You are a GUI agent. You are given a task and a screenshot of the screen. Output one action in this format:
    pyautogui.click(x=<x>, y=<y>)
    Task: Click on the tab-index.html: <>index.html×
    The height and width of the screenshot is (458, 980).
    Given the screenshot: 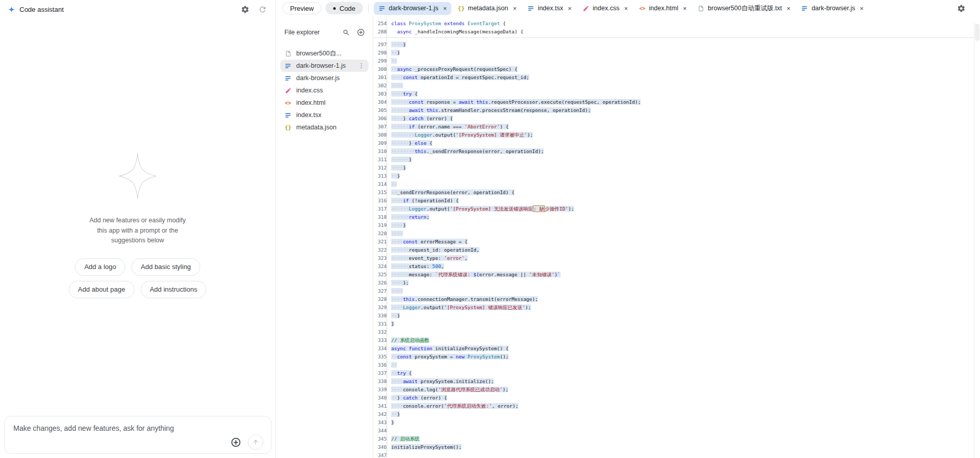 What is the action you would take?
    pyautogui.click(x=663, y=8)
    